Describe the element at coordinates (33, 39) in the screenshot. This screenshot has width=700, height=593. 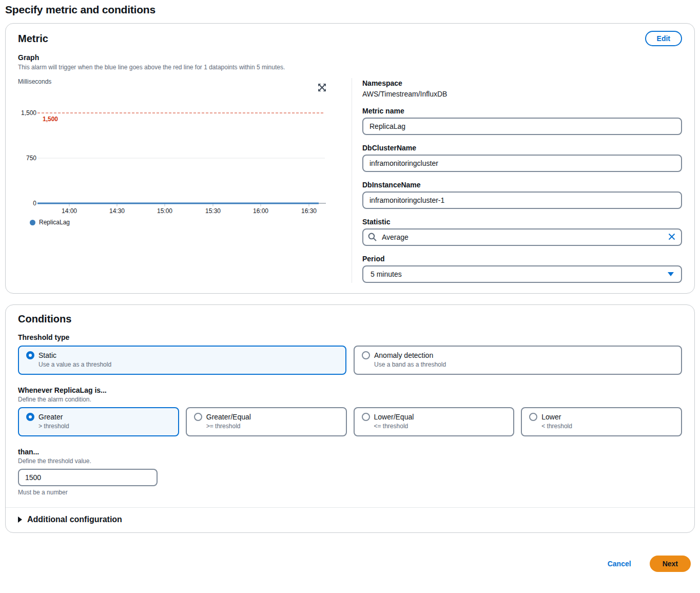
I see `metric-card-title: Metric` at that location.